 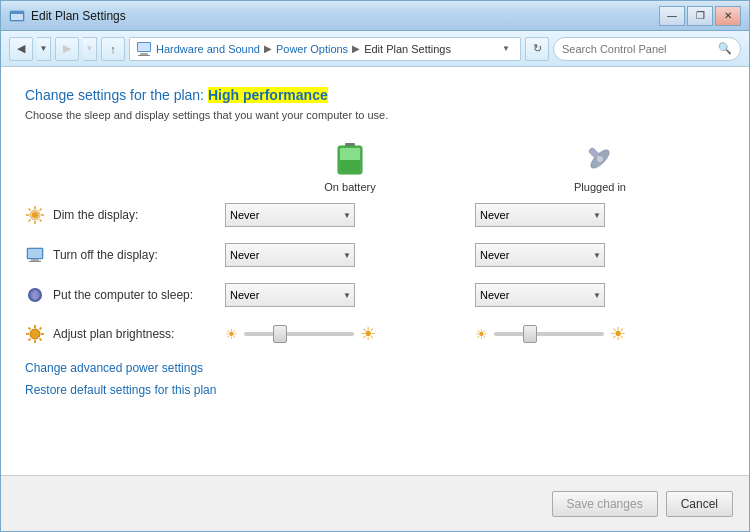 I want to click on settings-columns-header: On battery Plugged in, so click(x=375, y=167).